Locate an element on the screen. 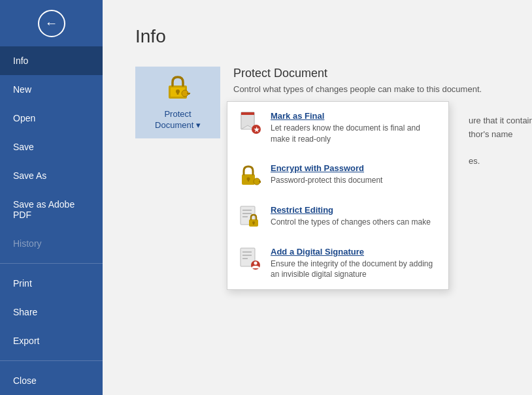 This screenshot has width=532, height=395. sidebar-item-info: Info is located at coordinates (51, 61).